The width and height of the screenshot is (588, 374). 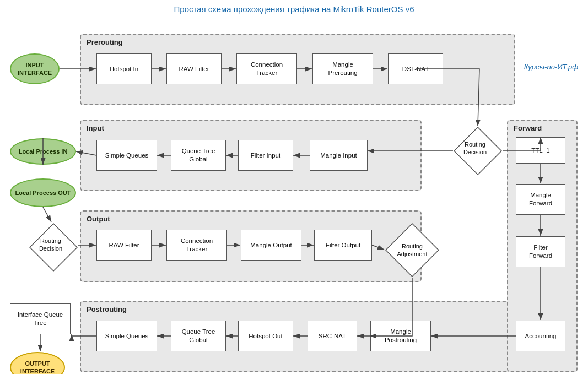 What do you see at coordinates (343, 69) in the screenshot?
I see `mangle-prerouting-box: Mangle Prerouting` at bounding box center [343, 69].